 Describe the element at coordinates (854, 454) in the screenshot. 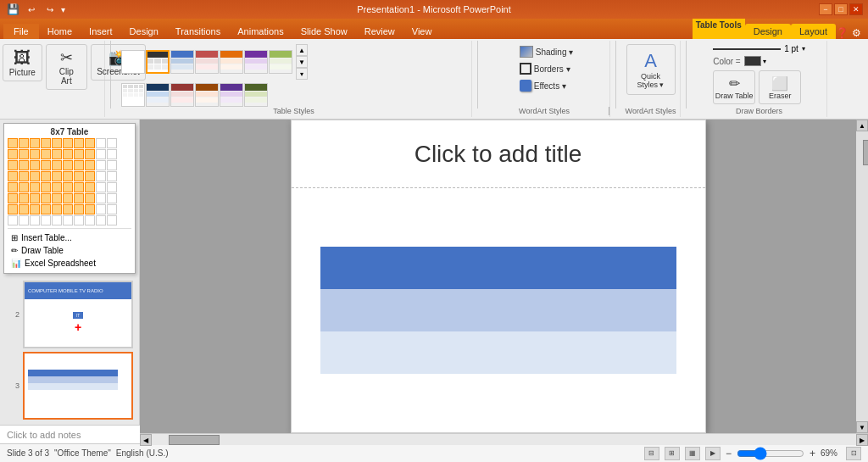

I see `fit-window-button: ⊡` at that location.